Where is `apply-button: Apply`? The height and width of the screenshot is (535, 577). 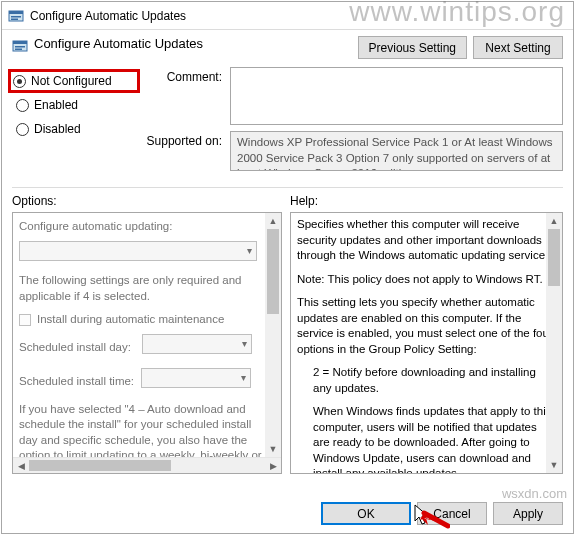
apply-button: Apply is located at coordinates (528, 514).